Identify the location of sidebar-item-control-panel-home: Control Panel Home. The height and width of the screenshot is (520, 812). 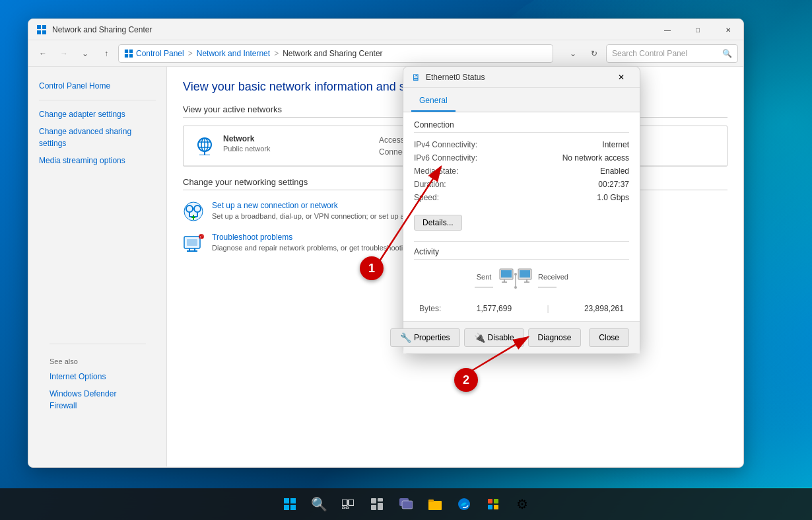
(98, 86).